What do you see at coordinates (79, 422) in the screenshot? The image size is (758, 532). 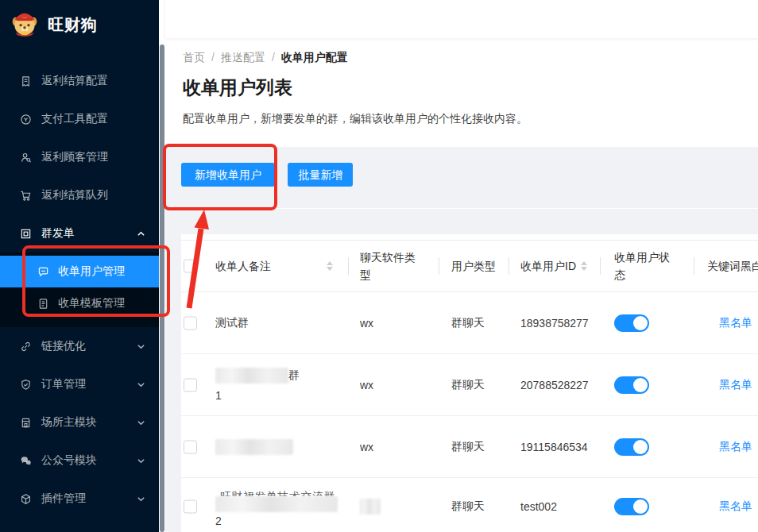 I see `sidebar-item-venue-module: 场所主模块` at bounding box center [79, 422].